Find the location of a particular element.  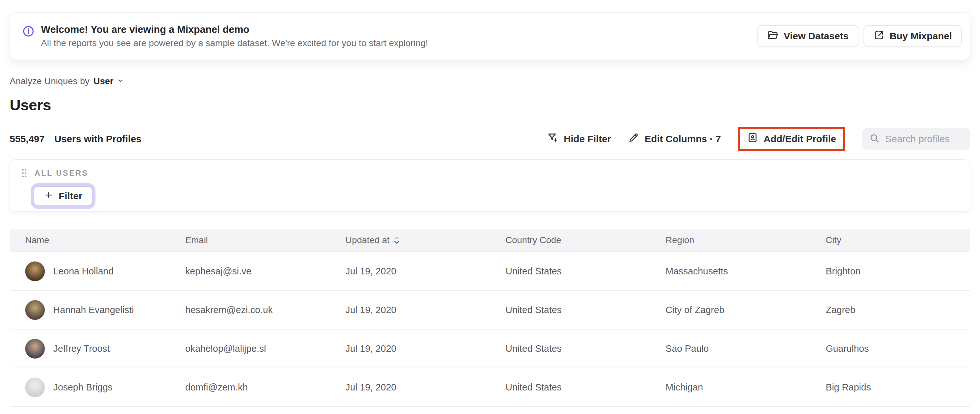

table-header: Name Email Updated at Country Code is located at coordinates (490, 240).